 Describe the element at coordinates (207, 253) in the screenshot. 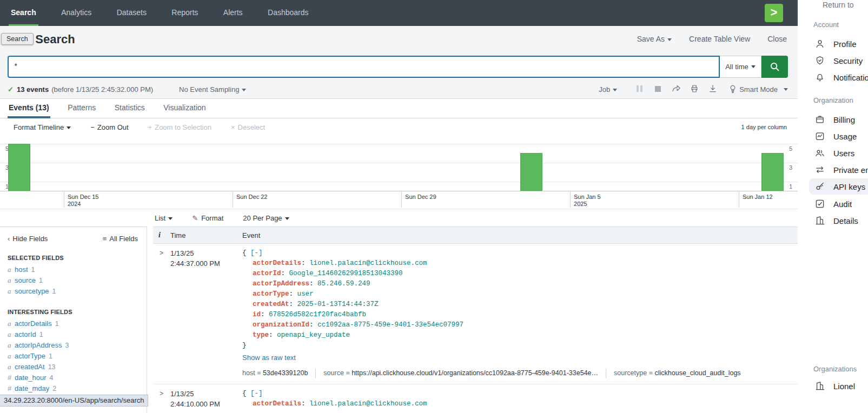

I see `event-date: 1/13/25` at that location.